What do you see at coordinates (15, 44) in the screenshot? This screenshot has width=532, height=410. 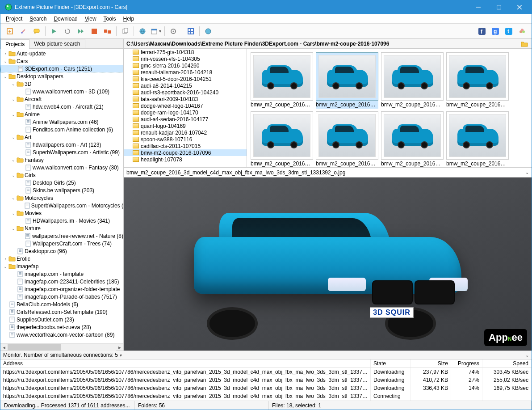 I see `tab-projects: Projects` at bounding box center [15, 44].